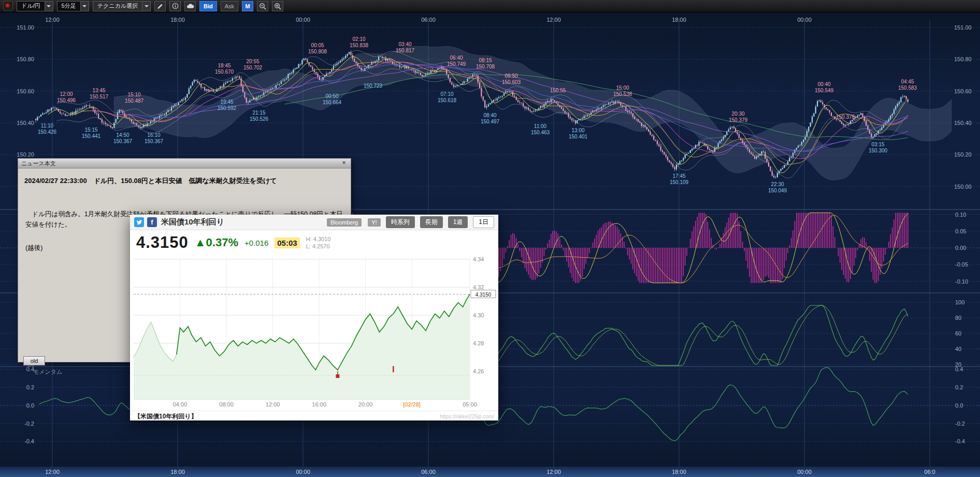  Describe the element at coordinates (374, 222) in the screenshot. I see `yahoo-button: Y!` at that location.